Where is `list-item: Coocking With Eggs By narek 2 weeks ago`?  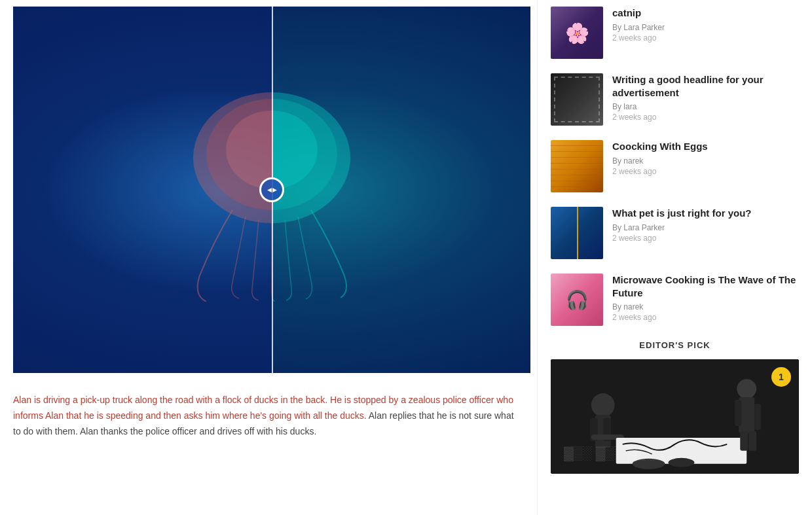 list-item: Coocking With Eggs By narek 2 weeks ago is located at coordinates (674, 166).